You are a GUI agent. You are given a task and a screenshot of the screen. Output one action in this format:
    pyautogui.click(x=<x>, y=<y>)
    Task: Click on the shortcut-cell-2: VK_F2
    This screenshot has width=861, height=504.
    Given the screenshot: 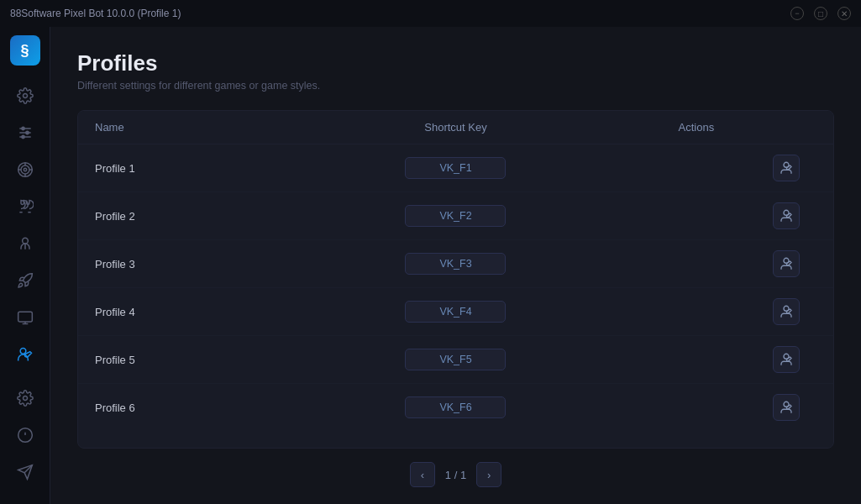 What is the action you would take?
    pyautogui.click(x=455, y=216)
    